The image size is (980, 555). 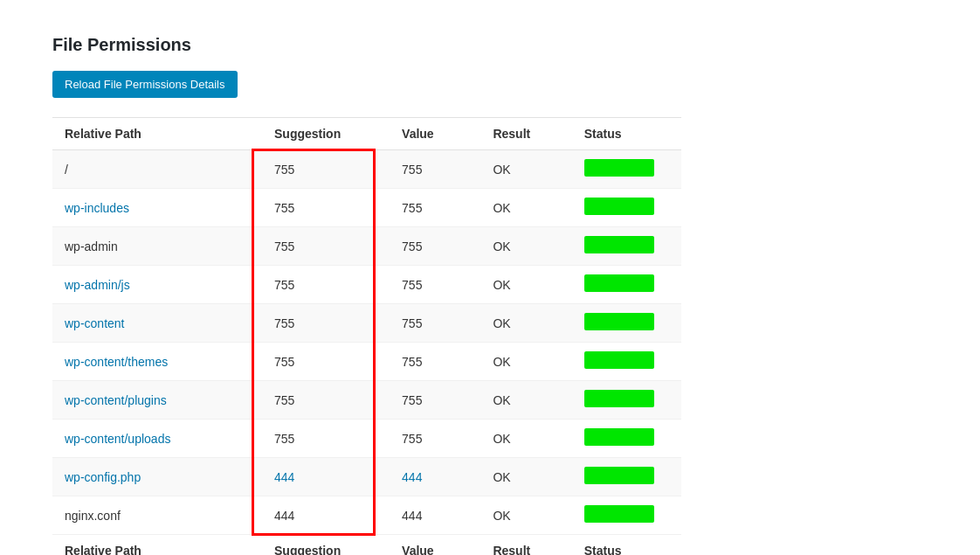 What do you see at coordinates (117, 439) in the screenshot?
I see `path-link: wp-content/uploads` at bounding box center [117, 439].